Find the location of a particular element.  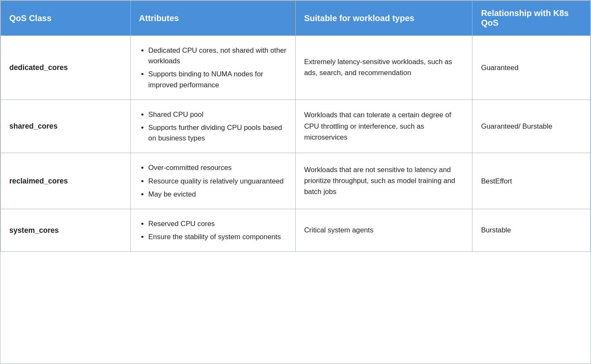

qos-class-name: shared_cores is located at coordinates (33, 126).